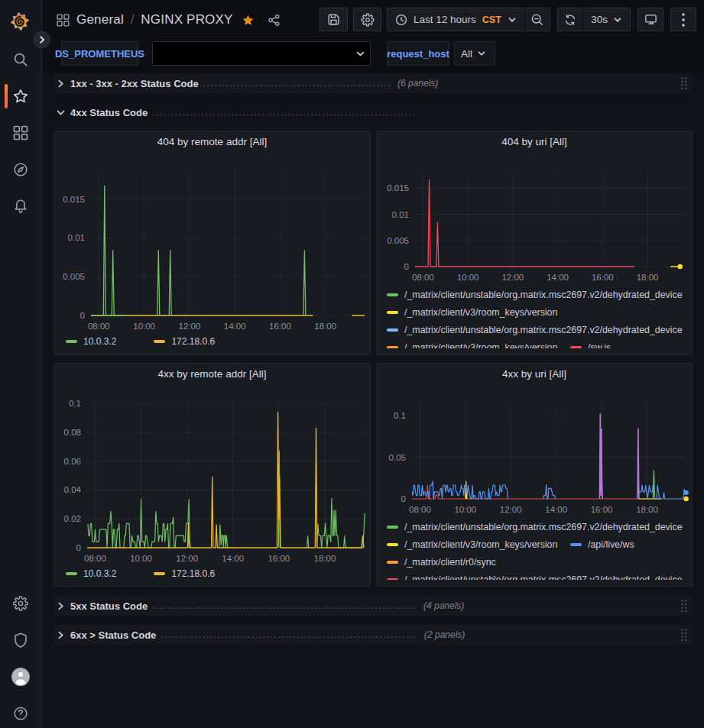 Image resolution: width=704 pixels, height=728 pixels. Describe the element at coordinates (442, 562) in the screenshot. I see `legend-item: /_matrix/client/r0/sync` at that location.